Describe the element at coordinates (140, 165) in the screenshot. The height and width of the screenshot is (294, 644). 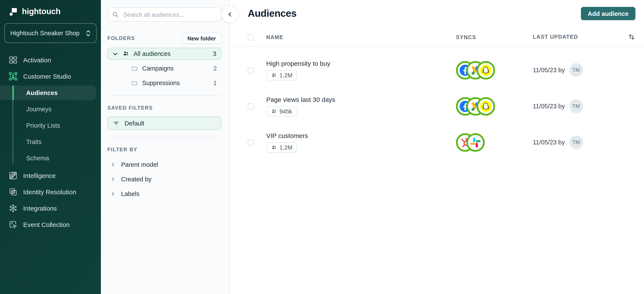
I see `filter-by-label: Parent model` at that location.